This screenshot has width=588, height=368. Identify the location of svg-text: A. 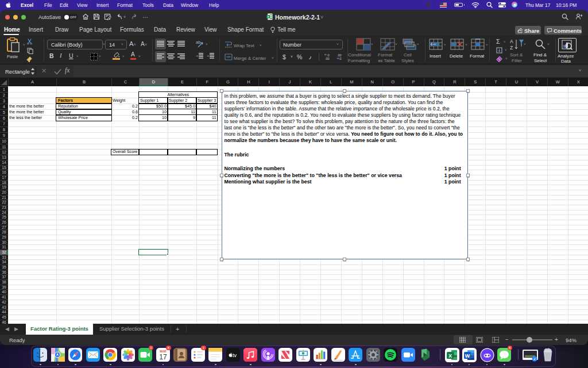
(512, 41).